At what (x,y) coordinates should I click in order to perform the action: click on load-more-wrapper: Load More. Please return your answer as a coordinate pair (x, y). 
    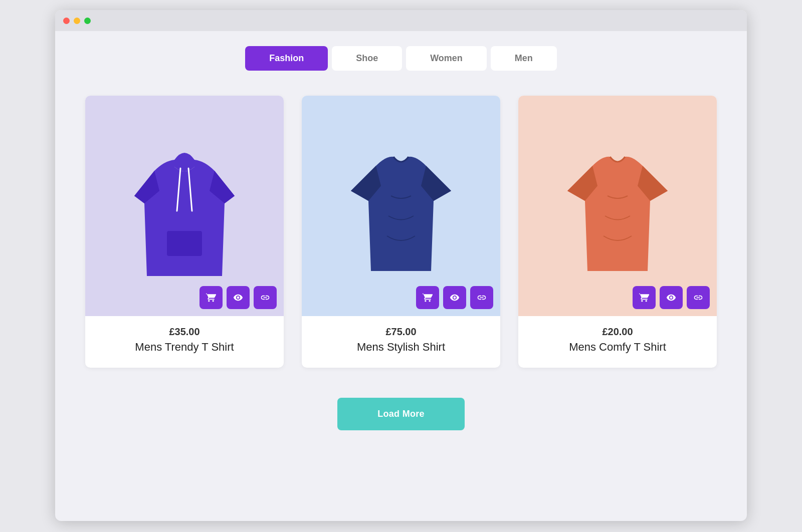
    Looking at the image, I should click on (401, 414).